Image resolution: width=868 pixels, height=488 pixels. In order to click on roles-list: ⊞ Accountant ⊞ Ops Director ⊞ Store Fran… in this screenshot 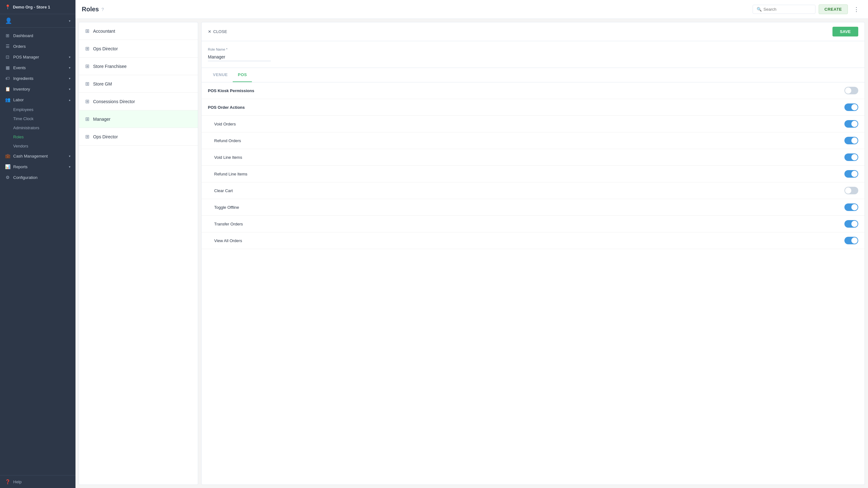, I will do `click(138, 253)`.